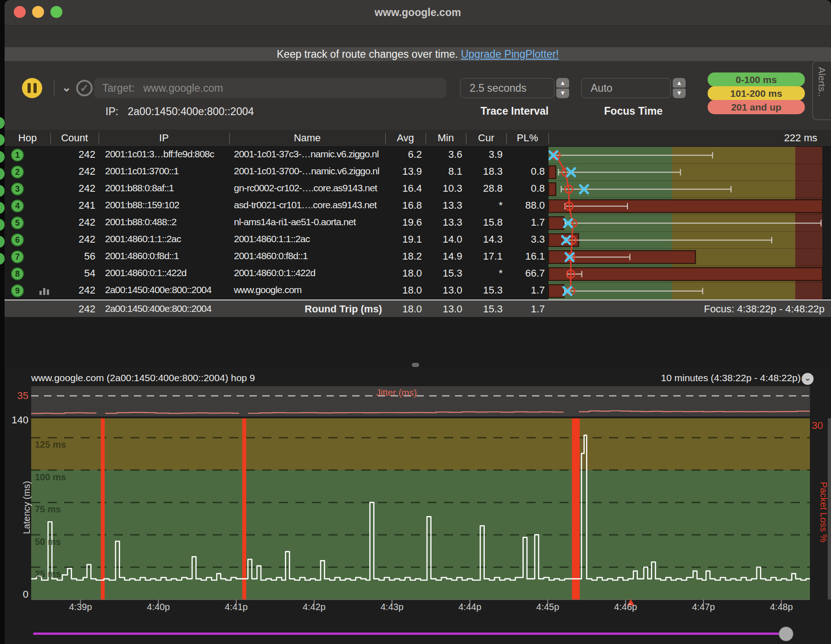  Describe the element at coordinates (271, 239) in the screenshot. I see `cell-name: 2001:4860:1:1::2ac` at that location.